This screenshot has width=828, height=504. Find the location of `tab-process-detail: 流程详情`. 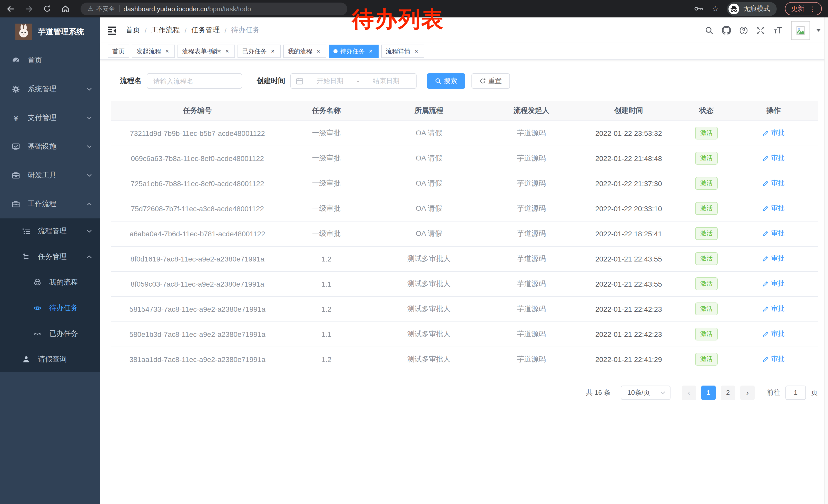

tab-process-detail: 流程详情 is located at coordinates (403, 51).